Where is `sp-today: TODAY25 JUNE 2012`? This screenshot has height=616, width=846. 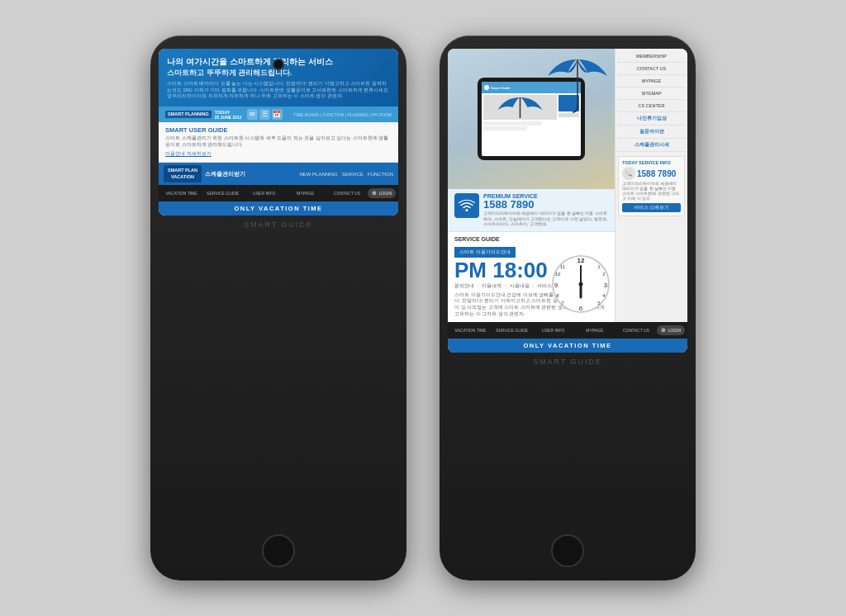
sp-today: TODAY25 JUNE 2012 is located at coordinates (228, 115).